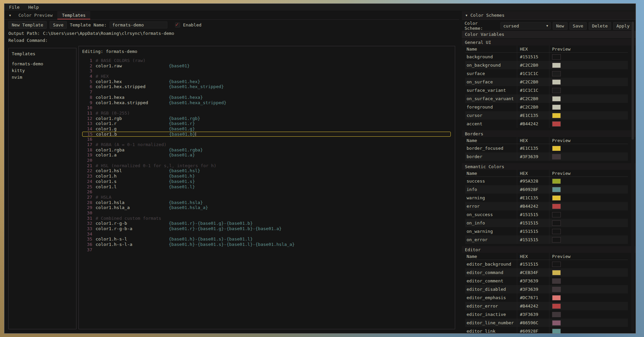 Image resolution: width=644 pixels, height=337 pixels. What do you see at coordinates (547, 148) in the screenshot?
I see `color-row-border_focused: border_focused#E1C135` at bounding box center [547, 148].